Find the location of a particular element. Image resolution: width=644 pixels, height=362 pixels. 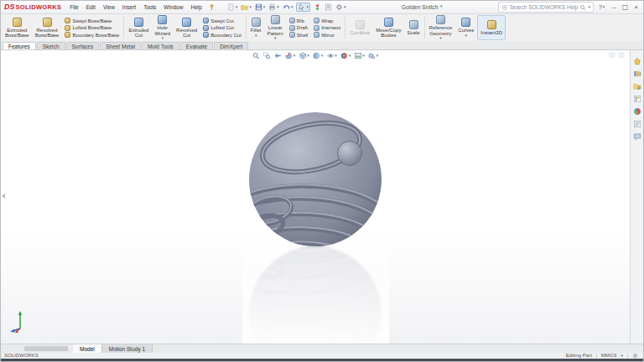

model-tab: Model is located at coordinates (87, 349).